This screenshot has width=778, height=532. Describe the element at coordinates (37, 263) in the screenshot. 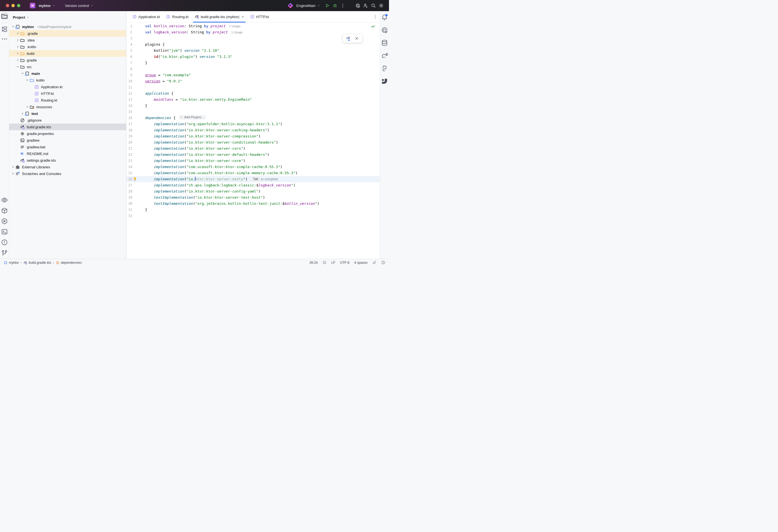

I see `breadcrumb-build-gradle-kts: build.gradle.kts` at that location.